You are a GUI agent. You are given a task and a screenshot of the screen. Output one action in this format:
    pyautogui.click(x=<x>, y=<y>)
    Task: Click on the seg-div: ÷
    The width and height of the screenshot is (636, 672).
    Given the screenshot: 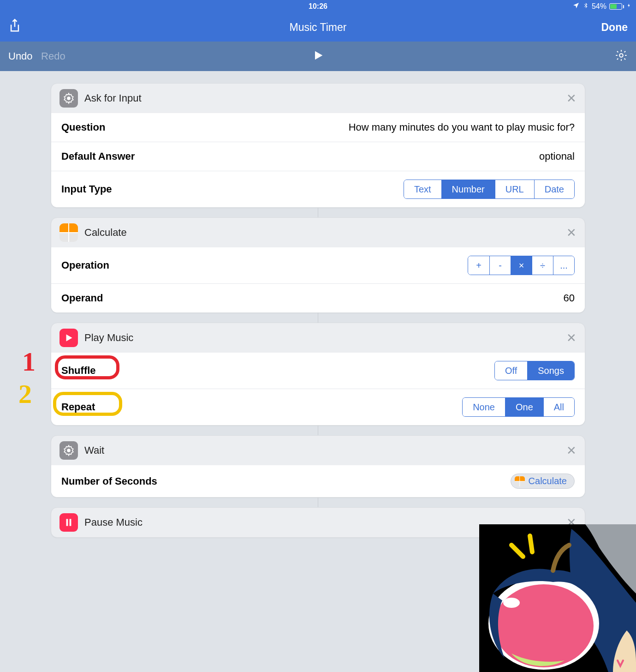 What is the action you would take?
    pyautogui.click(x=542, y=265)
    